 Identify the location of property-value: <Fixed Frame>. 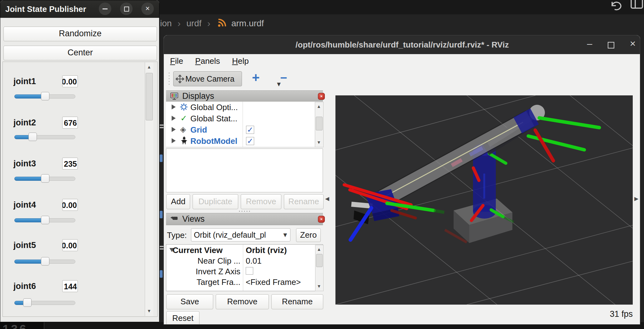
(273, 282).